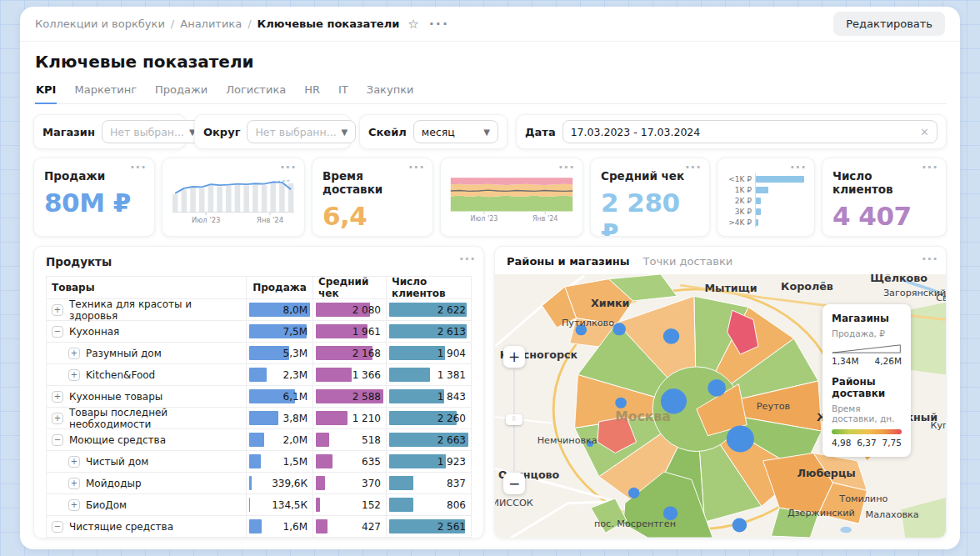  I want to click on table-row: −Моющие средства2,0М5182 663, so click(258, 440).